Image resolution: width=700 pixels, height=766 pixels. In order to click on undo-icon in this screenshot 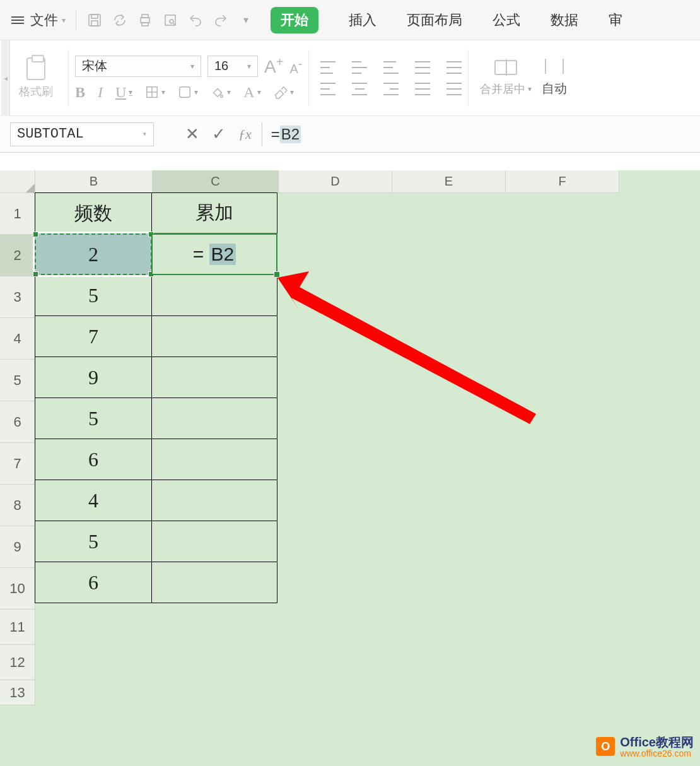, I will do `click(195, 20)`.